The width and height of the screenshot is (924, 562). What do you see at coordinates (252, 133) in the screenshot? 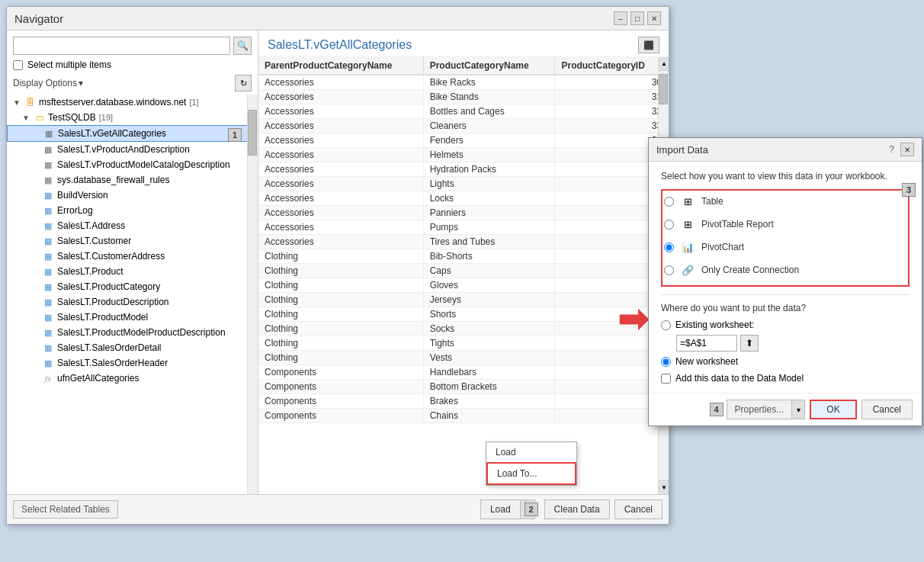
I see `tree-scrollbar-thumb` at bounding box center [252, 133].